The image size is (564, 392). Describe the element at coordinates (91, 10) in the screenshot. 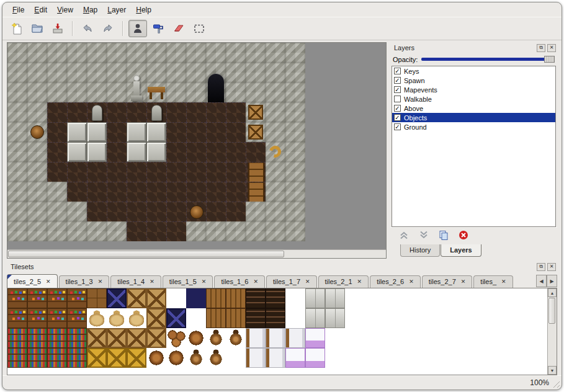

I see `menu-map: Map` at that location.